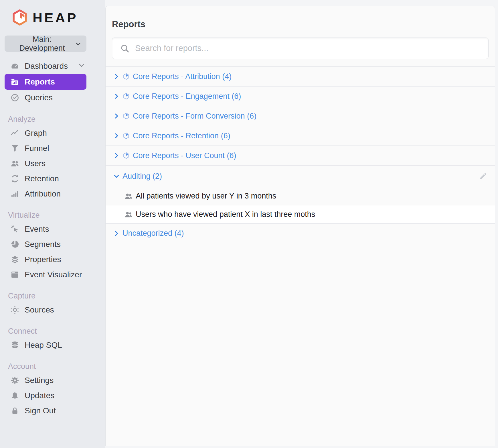 Image resolution: width=498 pixels, height=448 pixels. Describe the element at coordinates (15, 133) in the screenshot. I see `graph-icon` at that location.